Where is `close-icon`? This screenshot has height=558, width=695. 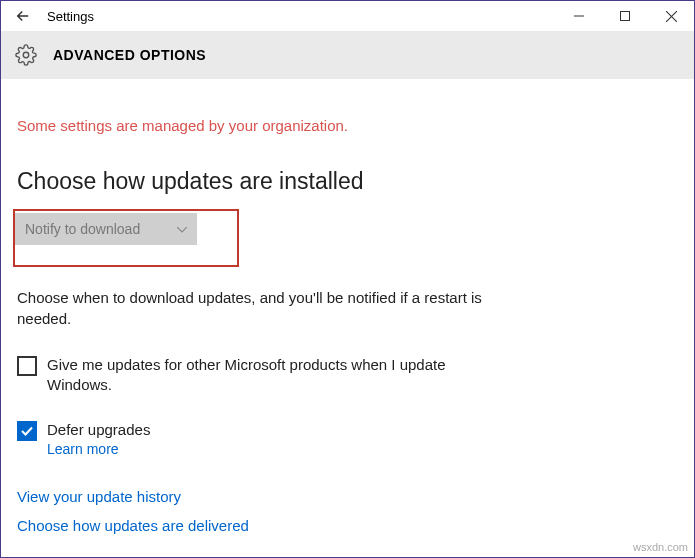
close-icon is located at coordinates (672, 16).